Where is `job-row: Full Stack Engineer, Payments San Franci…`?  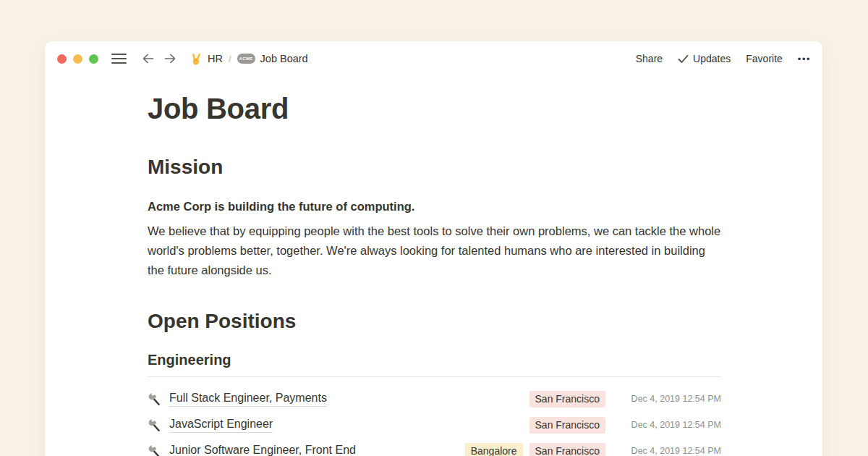
job-row: Full Stack Engineer, Payments San Franci… is located at coordinates (434, 399).